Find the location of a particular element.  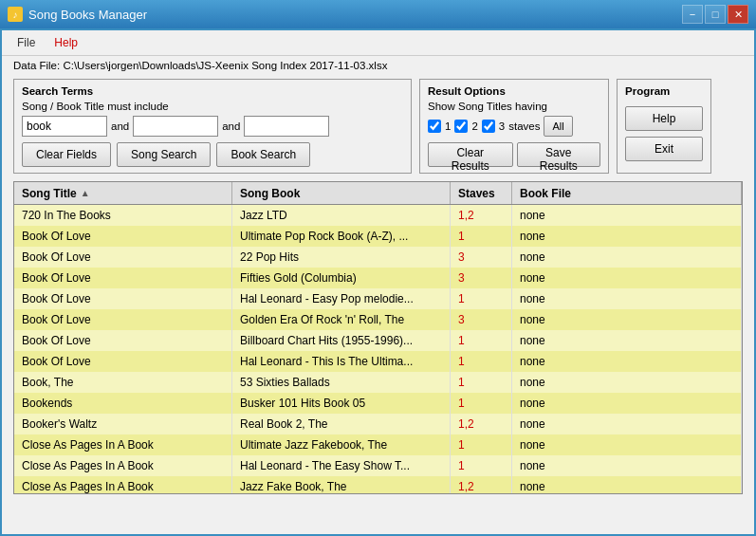

table-cell: Busker 101 Hits Book 05 is located at coordinates (341, 403).